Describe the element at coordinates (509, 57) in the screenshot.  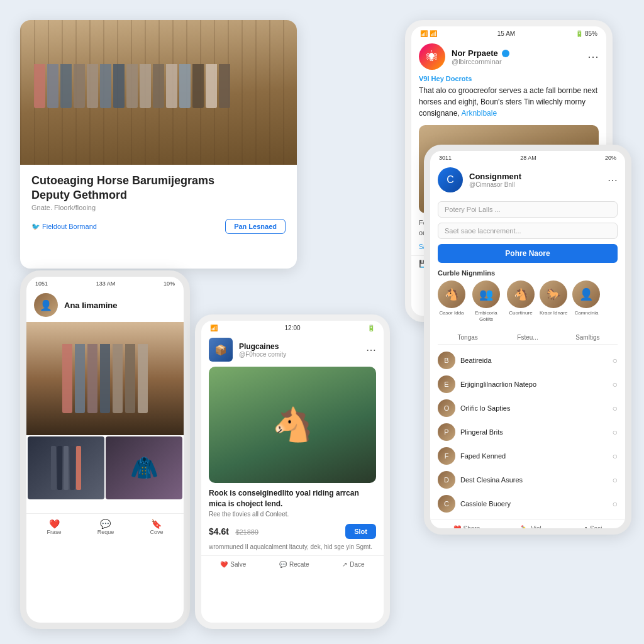
I see `tweet-header: 🕷 Nor Prpaete @lbirccomminar ⋯` at that location.